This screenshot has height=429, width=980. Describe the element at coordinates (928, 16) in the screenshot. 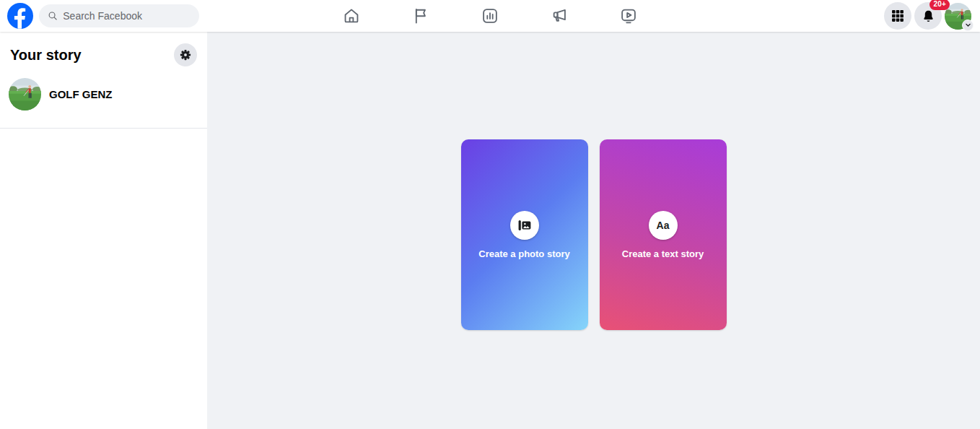

I see `bell-icon` at that location.